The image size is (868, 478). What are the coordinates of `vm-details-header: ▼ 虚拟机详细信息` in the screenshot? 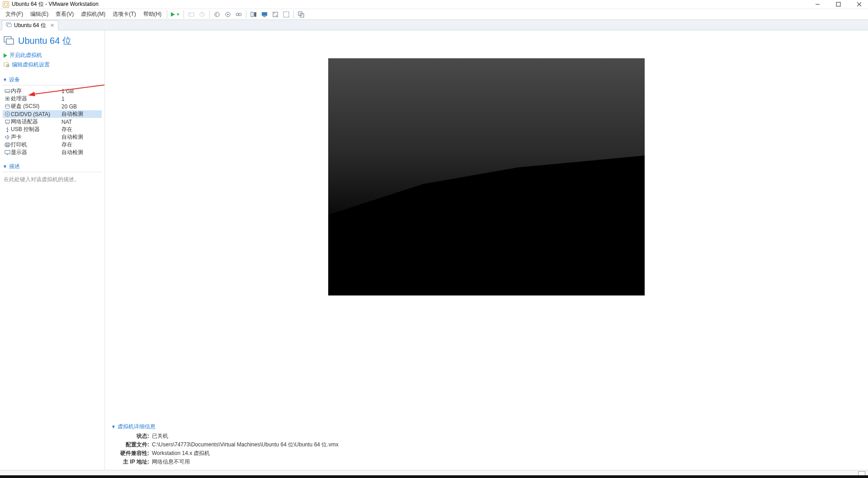 It's located at (486, 426).